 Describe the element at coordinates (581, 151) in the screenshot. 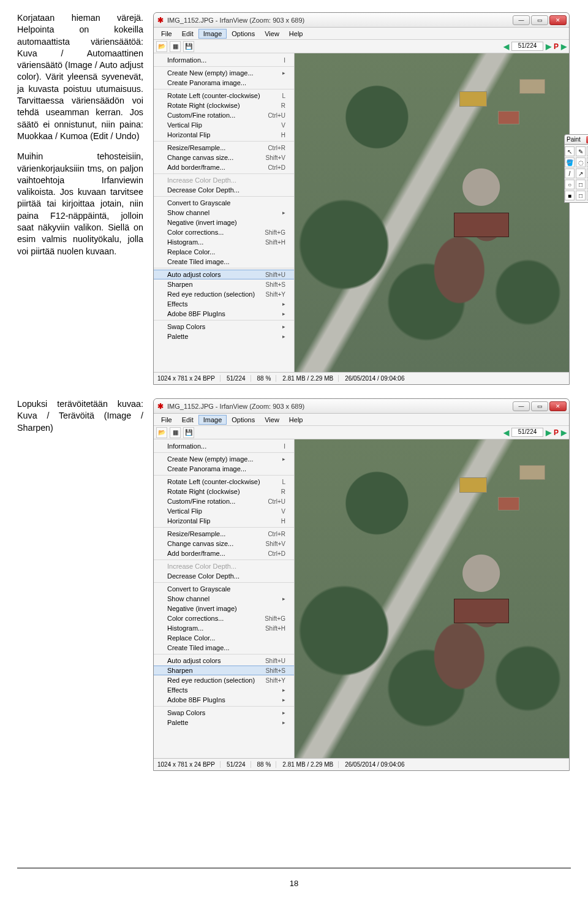

I see `paint-tool: ✎` at that location.